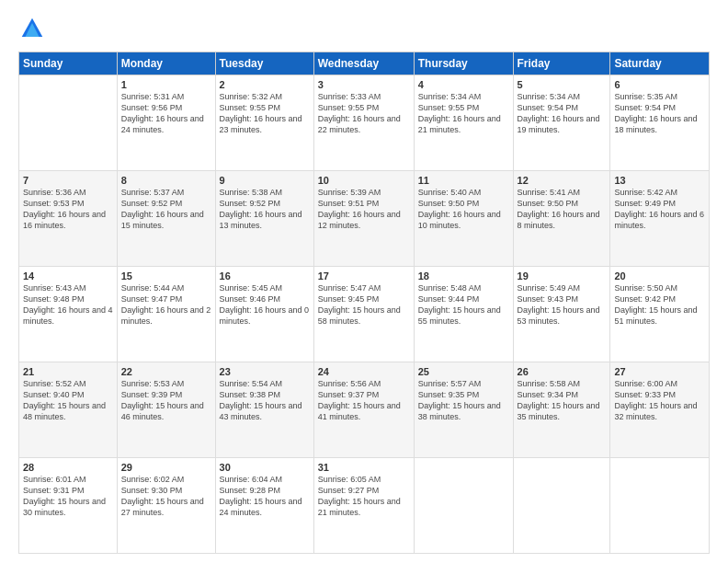 The height and width of the screenshot is (563, 728). What do you see at coordinates (34, 29) in the screenshot?
I see `logo` at bounding box center [34, 29].